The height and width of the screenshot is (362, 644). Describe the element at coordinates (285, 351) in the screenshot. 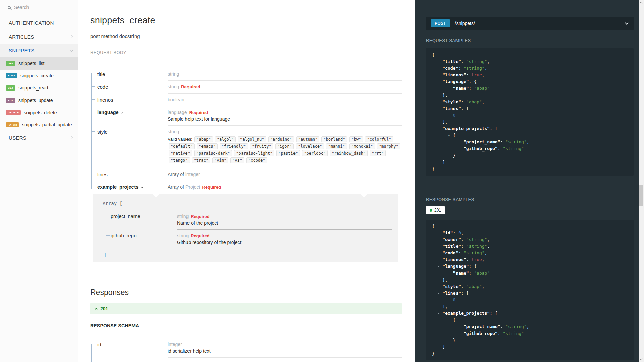

I see `field-help-text: id serializer help text` at that location.